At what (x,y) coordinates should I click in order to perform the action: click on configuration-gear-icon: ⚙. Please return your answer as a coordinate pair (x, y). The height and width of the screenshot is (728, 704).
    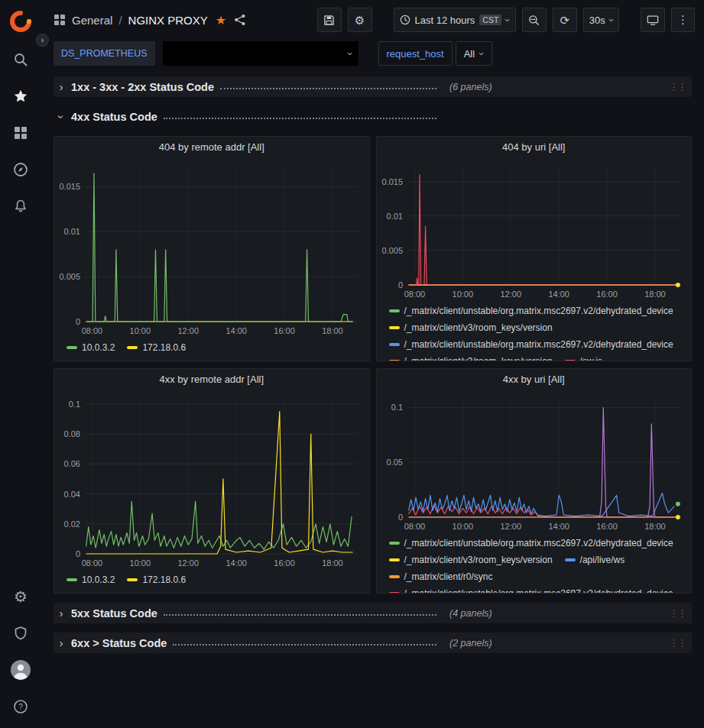
    Looking at the image, I should click on (21, 597).